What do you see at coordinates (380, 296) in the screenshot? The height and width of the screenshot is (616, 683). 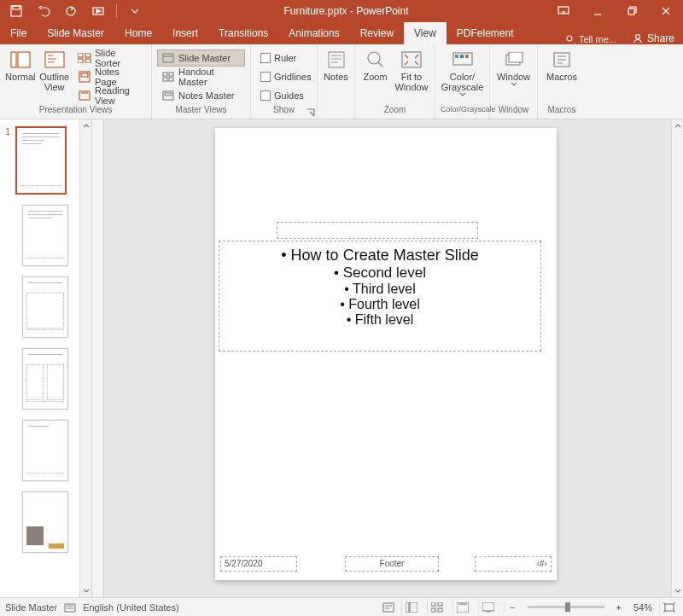 I see `body-placeholder: How to Create Master Slide Second level …` at bounding box center [380, 296].